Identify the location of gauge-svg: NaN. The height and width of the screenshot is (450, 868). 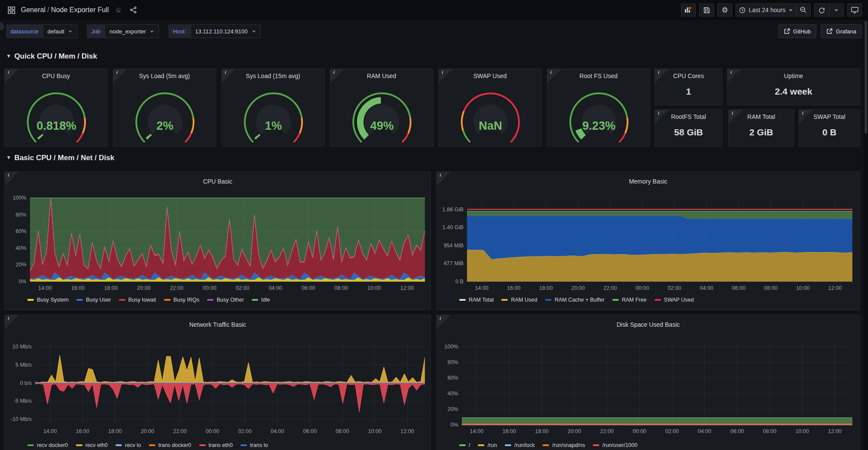
(490, 115).